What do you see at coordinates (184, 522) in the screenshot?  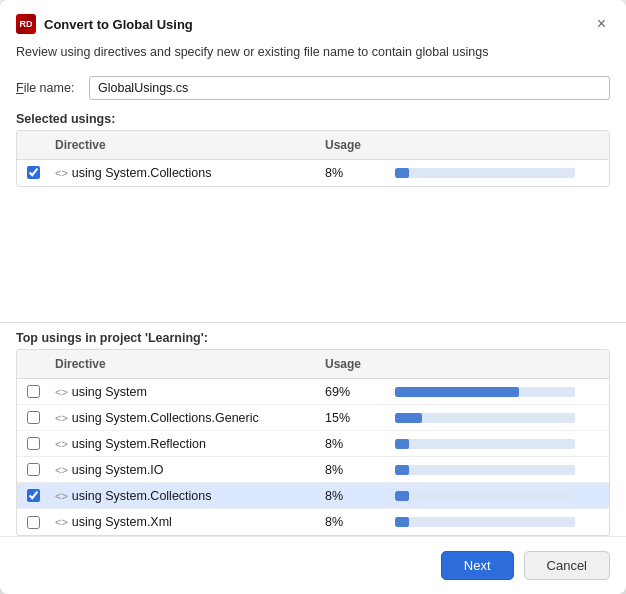 I see `top-row-5-directive: <> using System.Xml` at bounding box center [184, 522].